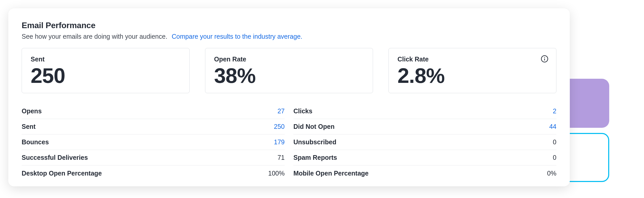 The image size is (644, 198). What do you see at coordinates (106, 59) in the screenshot?
I see `card-sent-label: Sent` at bounding box center [106, 59].